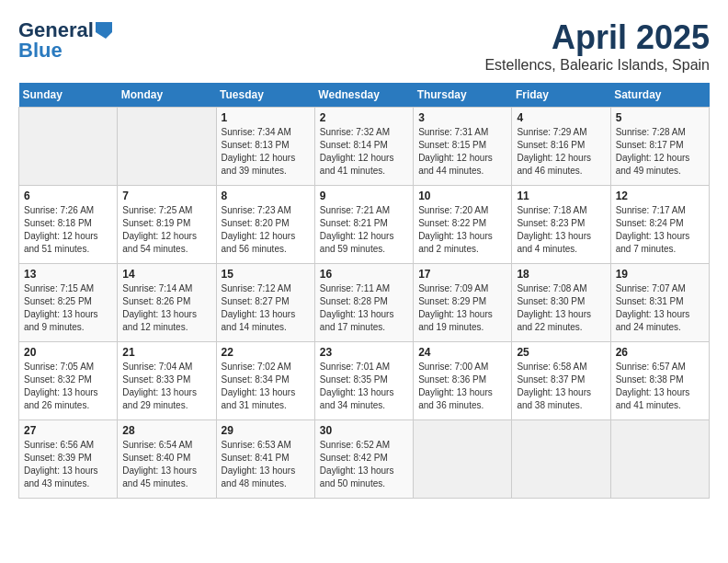  I want to click on calendar-day-cell: 13Sunrise: 7:15 AMSunset: 8:25 PMDayligh…, so click(68, 304).